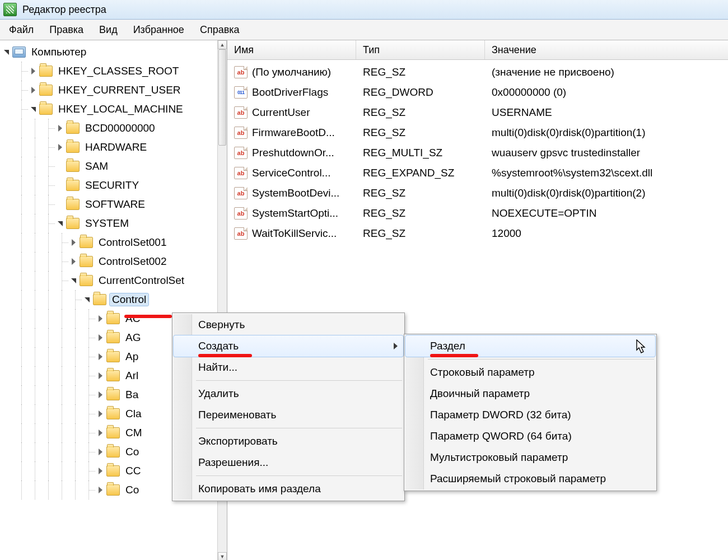 The width and height of the screenshot is (728, 560). I want to click on tree-hive-hkcr: HKEY_CLASSES_ROOT, so click(110, 71).